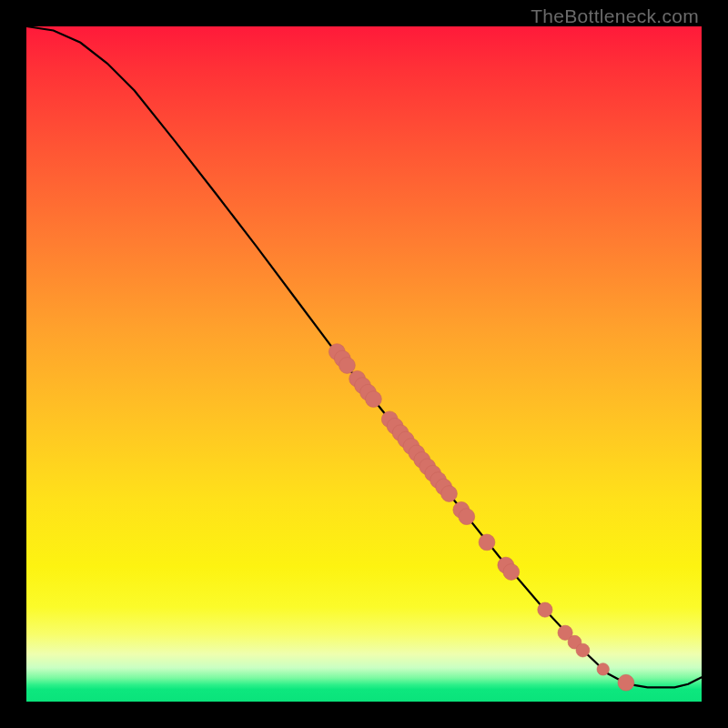 The image size is (728, 728). What do you see at coordinates (615, 16) in the screenshot?
I see `watermark-text: TheBottleneck.com` at bounding box center [615, 16].